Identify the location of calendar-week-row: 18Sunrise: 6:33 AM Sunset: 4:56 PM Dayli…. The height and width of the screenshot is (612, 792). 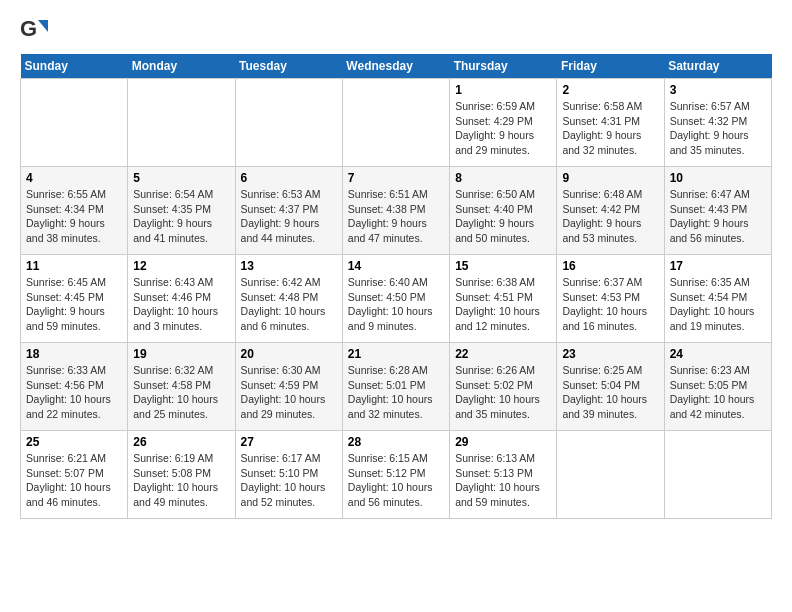
(396, 387).